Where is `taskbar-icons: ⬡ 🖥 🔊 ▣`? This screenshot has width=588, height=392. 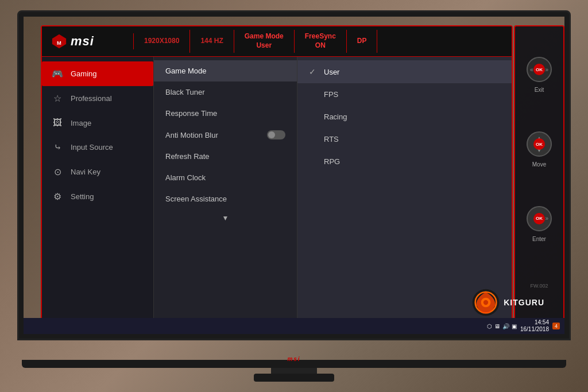 taskbar-icons: ⬡ 🖥 🔊 ▣ is located at coordinates (502, 326).